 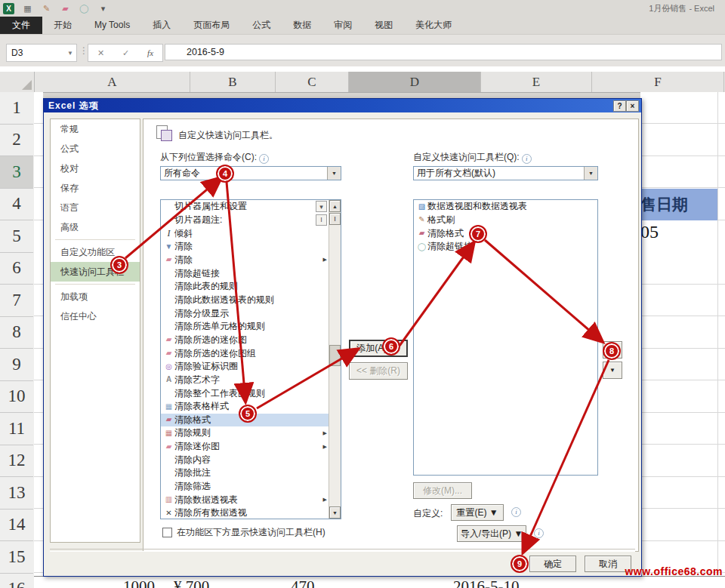 I want to click on qat-item-格式刷: ✎格式刷, so click(x=506, y=220).